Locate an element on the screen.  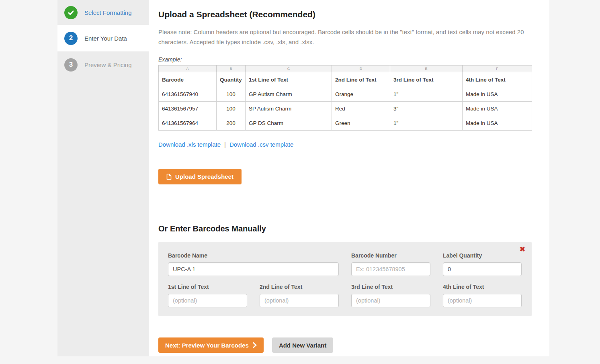
step-number-badge: 3 is located at coordinates (71, 65).